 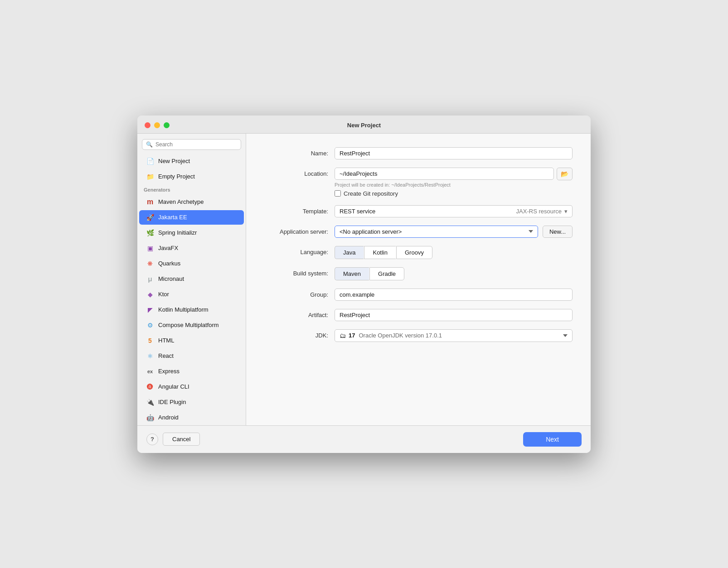 I want to click on group-input, so click(x=453, y=294).